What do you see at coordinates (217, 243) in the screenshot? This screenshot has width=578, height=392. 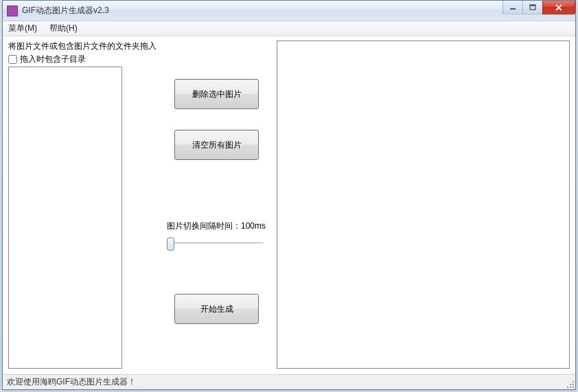 I see `slider-track` at bounding box center [217, 243].